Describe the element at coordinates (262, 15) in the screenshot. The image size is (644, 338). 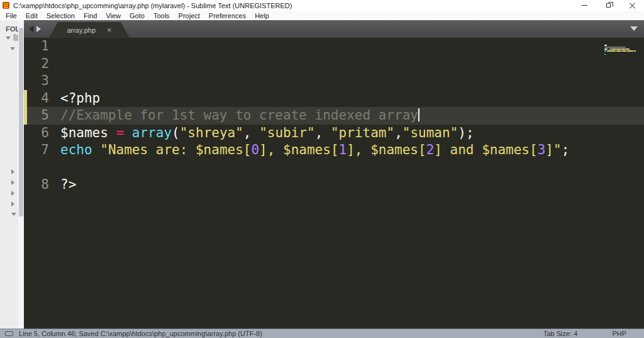
I see `menu-item-help: Help` at that location.